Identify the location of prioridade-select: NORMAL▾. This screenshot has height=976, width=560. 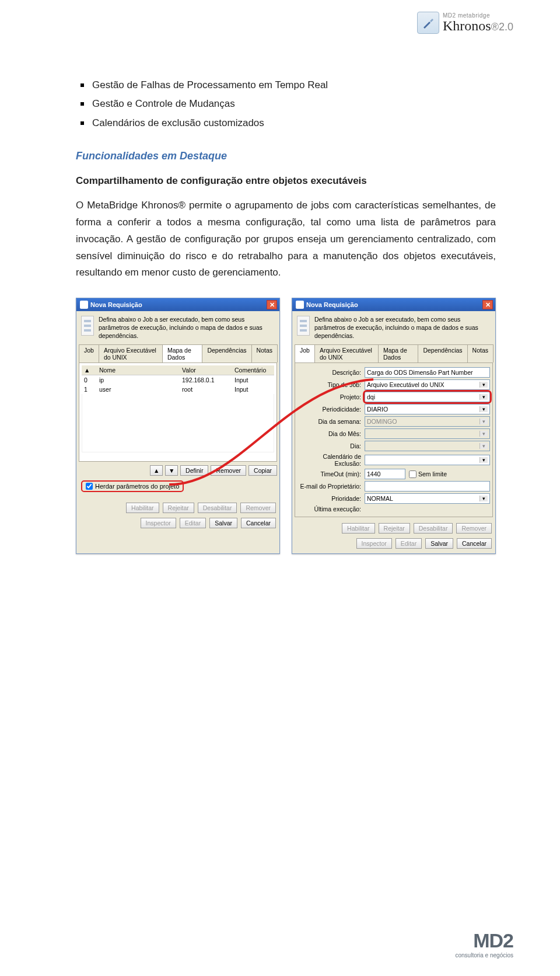
(427, 499).